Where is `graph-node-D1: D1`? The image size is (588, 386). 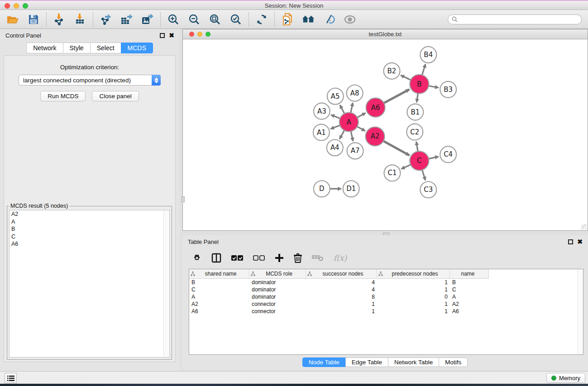
graph-node-D1: D1 is located at coordinates (351, 189).